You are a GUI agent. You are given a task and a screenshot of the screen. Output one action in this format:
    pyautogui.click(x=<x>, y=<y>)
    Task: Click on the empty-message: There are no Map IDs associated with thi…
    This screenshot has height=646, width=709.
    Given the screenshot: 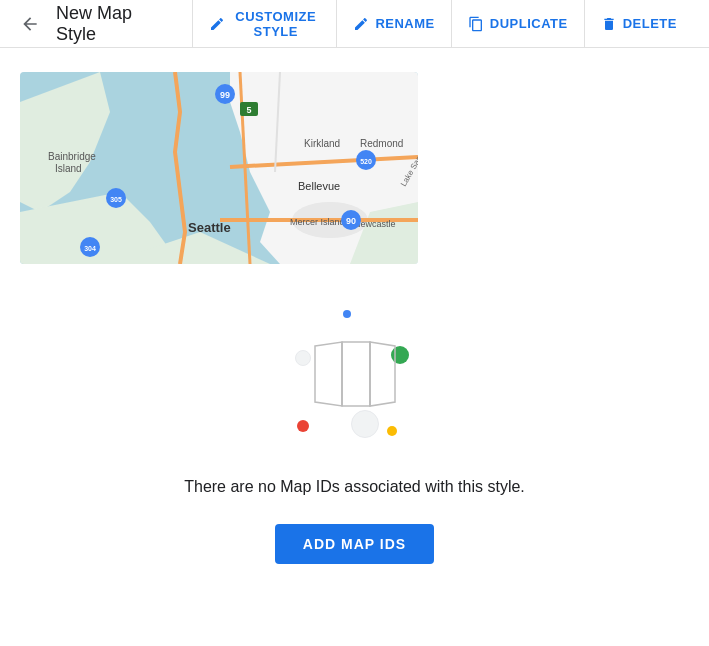 What is the action you would take?
    pyautogui.click(x=354, y=487)
    